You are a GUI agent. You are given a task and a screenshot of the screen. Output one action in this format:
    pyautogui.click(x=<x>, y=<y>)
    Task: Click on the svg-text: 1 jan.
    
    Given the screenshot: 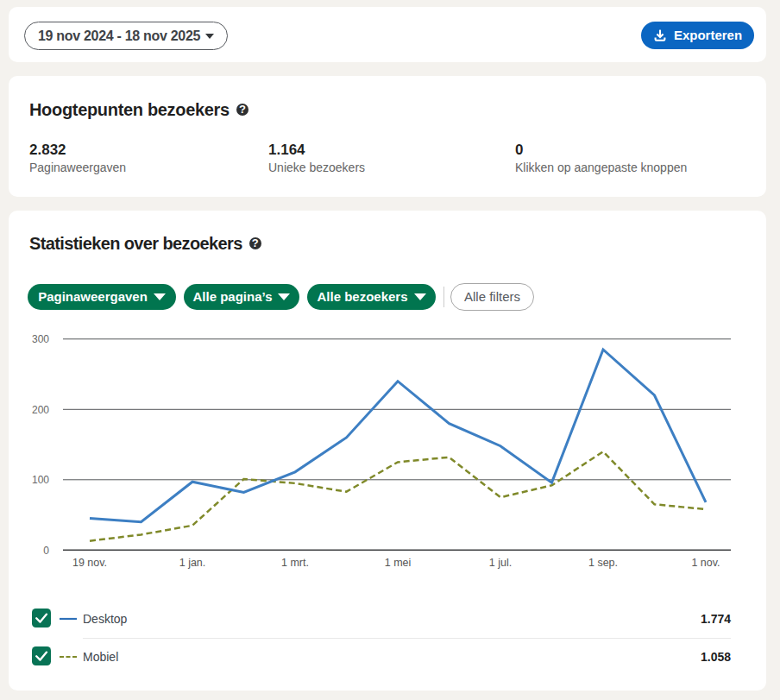 What is the action you would take?
    pyautogui.click(x=193, y=563)
    